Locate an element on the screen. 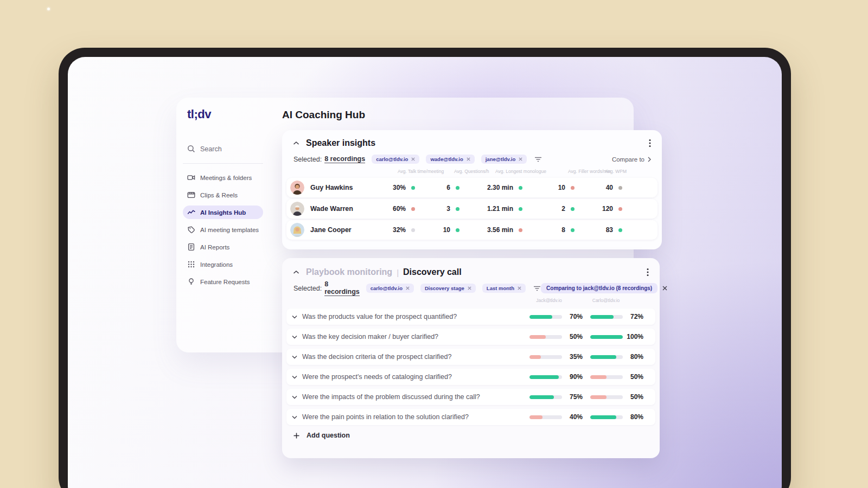 The height and width of the screenshot is (488, 868). wpm-value: 83 is located at coordinates (596, 230).